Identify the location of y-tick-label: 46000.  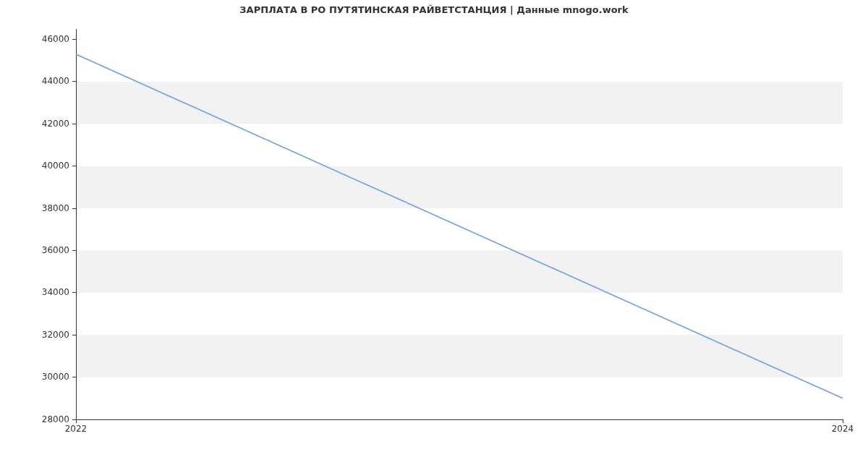
(56, 39).